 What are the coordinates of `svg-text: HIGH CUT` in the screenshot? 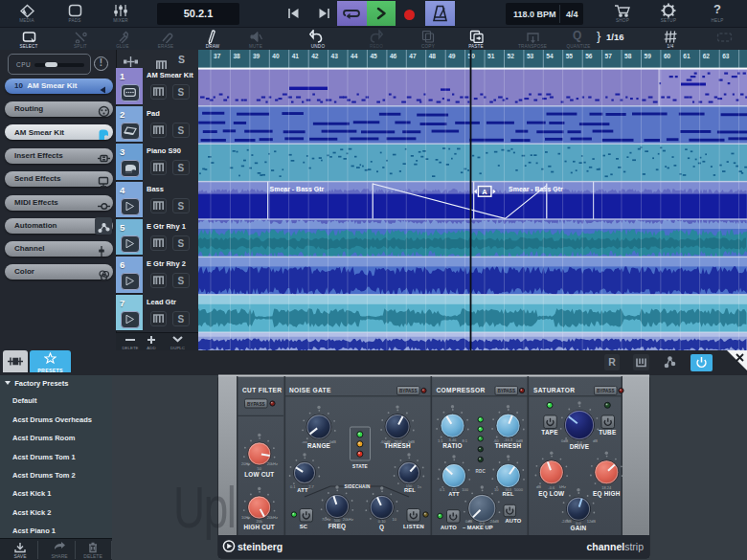 It's located at (259, 526).